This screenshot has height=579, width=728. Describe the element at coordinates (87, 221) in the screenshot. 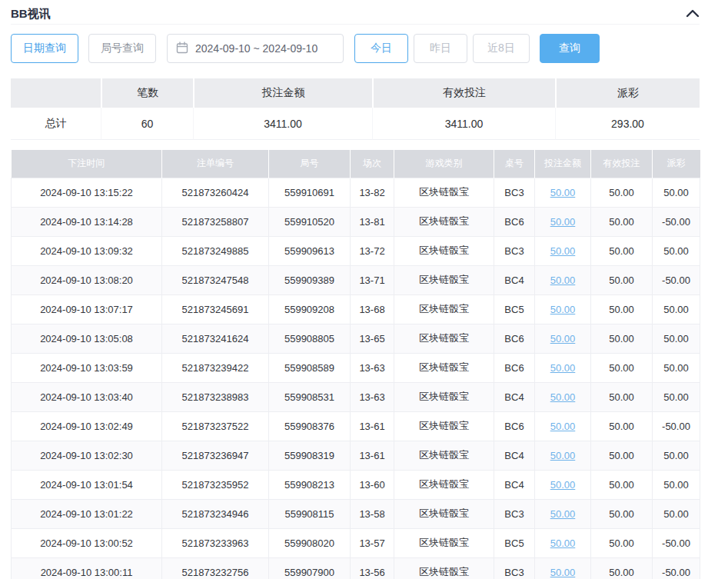

I see `cell-bet-time: 2024-09-10 13:14:28` at that location.